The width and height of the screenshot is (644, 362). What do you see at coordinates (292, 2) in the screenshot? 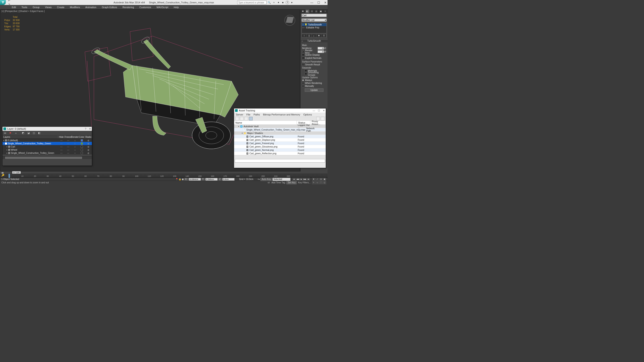
I see `help-dropdown-icon: ▾` at bounding box center [292, 2].